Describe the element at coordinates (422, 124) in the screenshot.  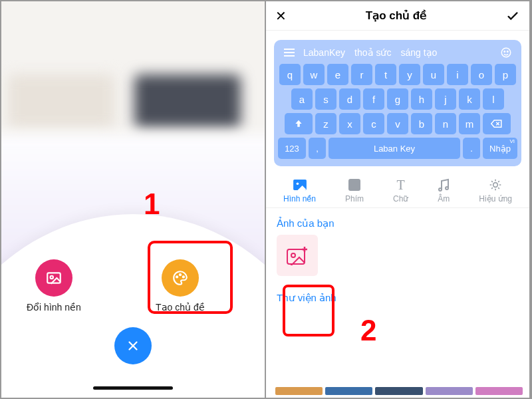
I see `key: b` at that location.